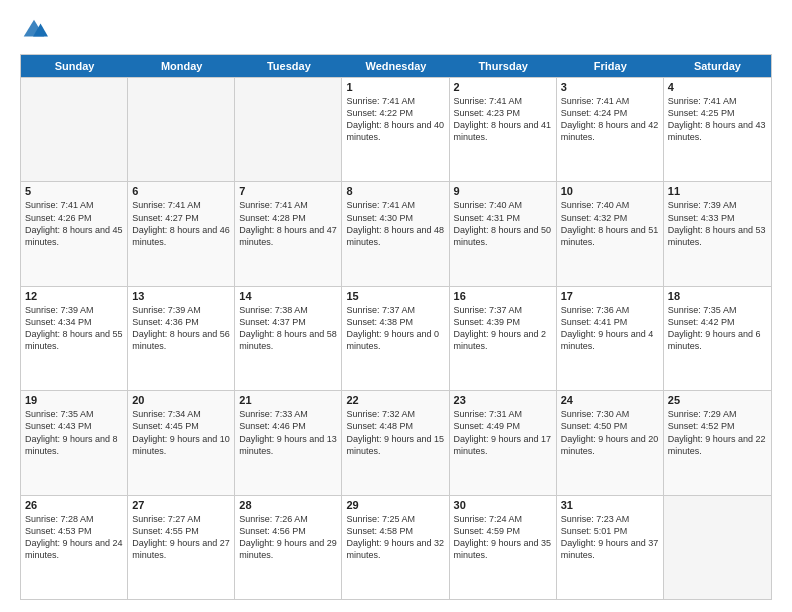 This screenshot has height=612, width=792. I want to click on day-info: Sunrise: 7:24 AMSunset: 4:59 PMDaylight:…, so click(503, 538).